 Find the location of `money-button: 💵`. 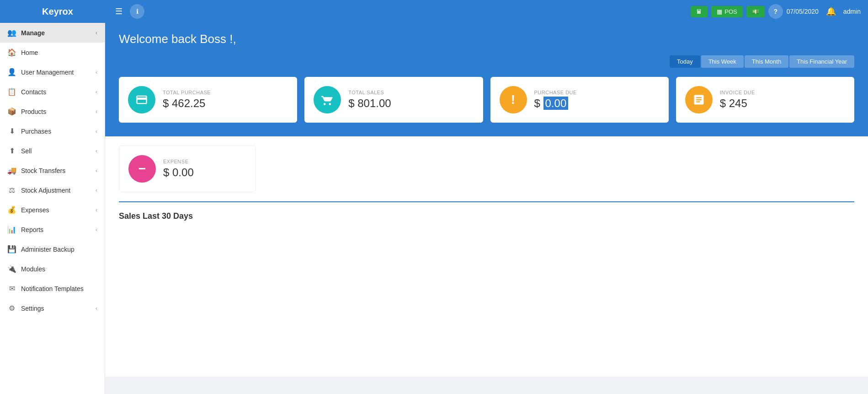

money-button: 💵 is located at coordinates (756, 12).